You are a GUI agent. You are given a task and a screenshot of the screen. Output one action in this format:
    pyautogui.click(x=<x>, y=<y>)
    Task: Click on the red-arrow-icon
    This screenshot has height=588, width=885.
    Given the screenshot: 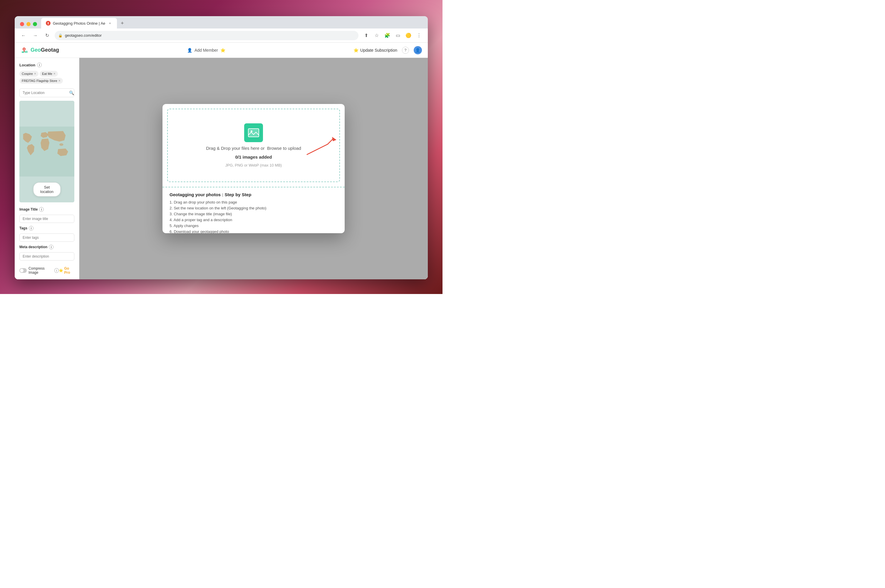 What is the action you would take?
    pyautogui.click(x=319, y=147)
    